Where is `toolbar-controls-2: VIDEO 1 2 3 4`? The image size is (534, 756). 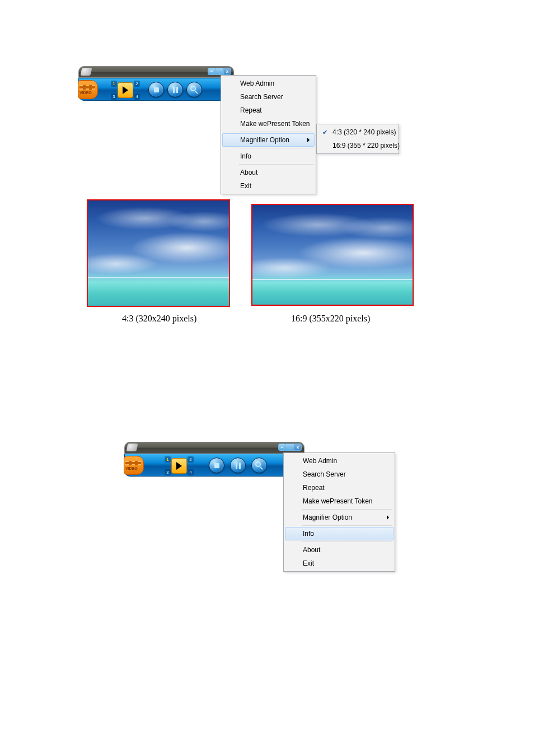 toolbar-controls-2: VIDEO 1 2 3 4 is located at coordinates (214, 465).